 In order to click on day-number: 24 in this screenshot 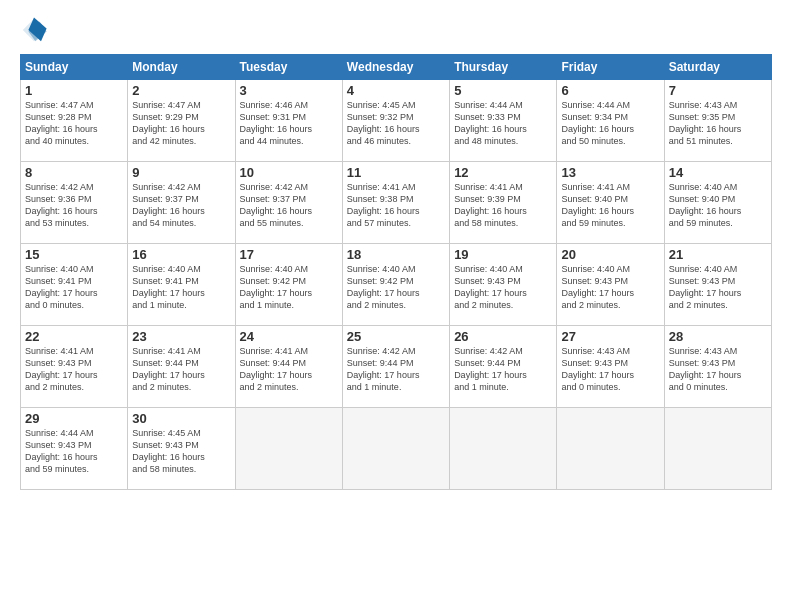, I will do `click(289, 336)`.